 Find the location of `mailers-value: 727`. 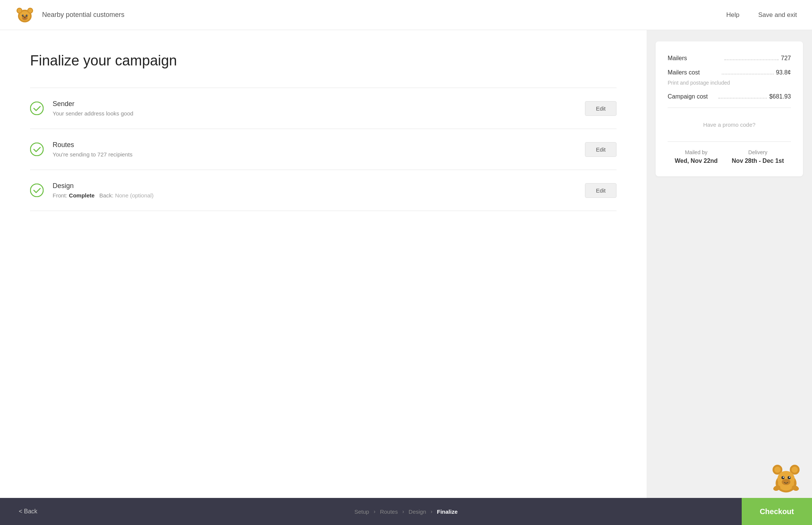

mailers-value: 727 is located at coordinates (786, 58).